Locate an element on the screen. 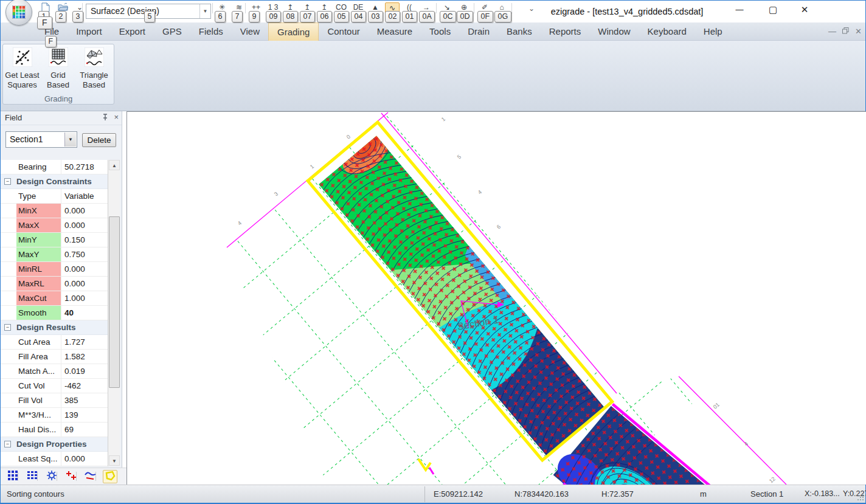 This screenshot has width=866, height=504. contour-wave-icon is located at coordinates (91, 477).